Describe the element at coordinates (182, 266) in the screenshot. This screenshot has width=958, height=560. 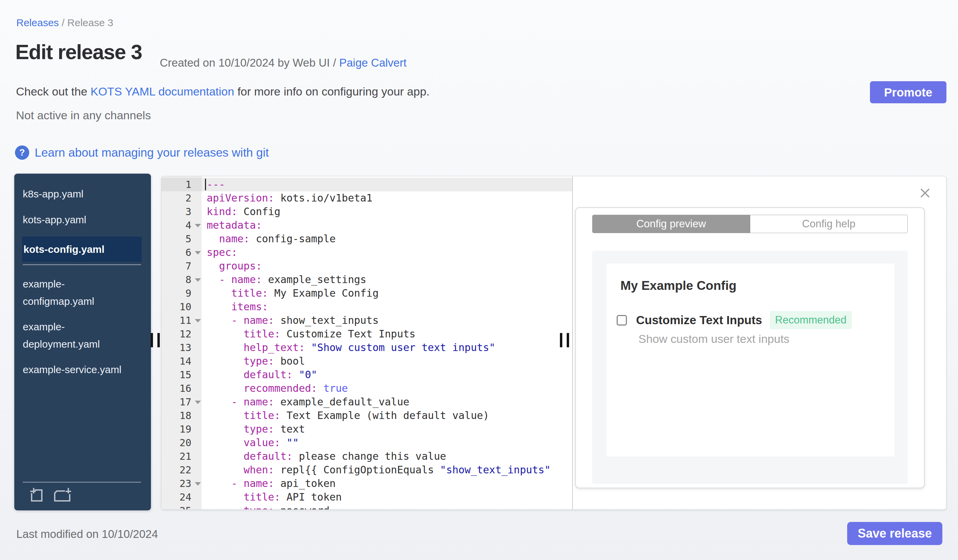
I see `line-number: 7` at that location.